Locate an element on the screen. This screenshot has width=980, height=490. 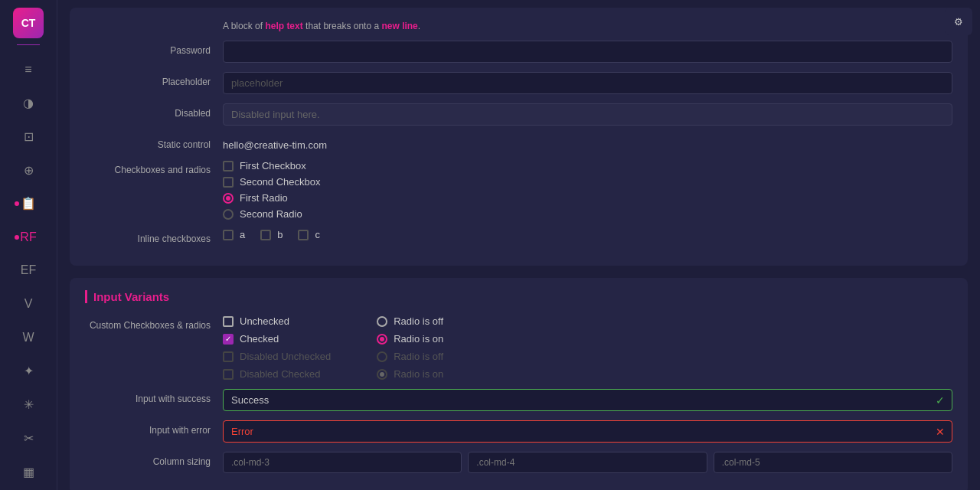
inline-a-label: a is located at coordinates (242, 234).